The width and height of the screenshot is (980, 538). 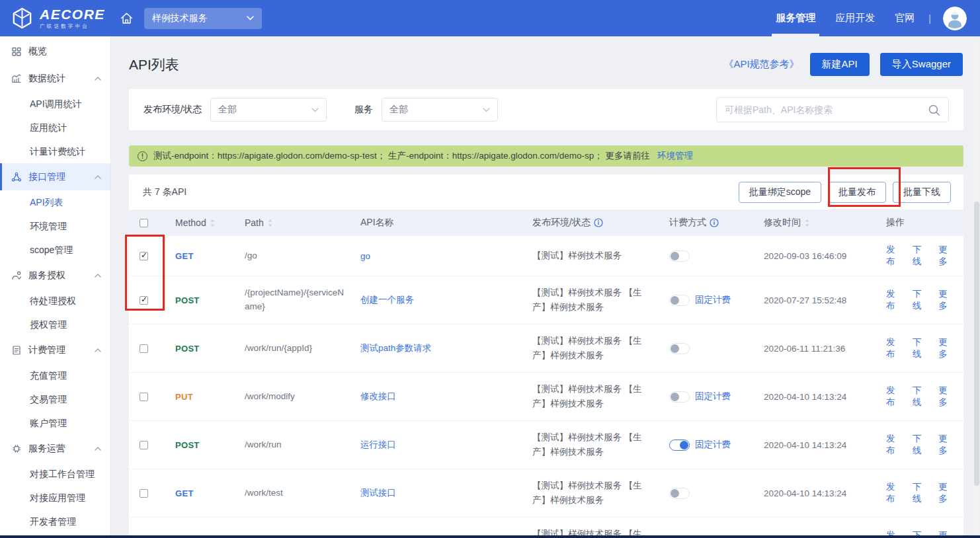 What do you see at coordinates (56, 423) in the screenshot?
I see `sidebar-subitem: 账户管理` at bounding box center [56, 423].